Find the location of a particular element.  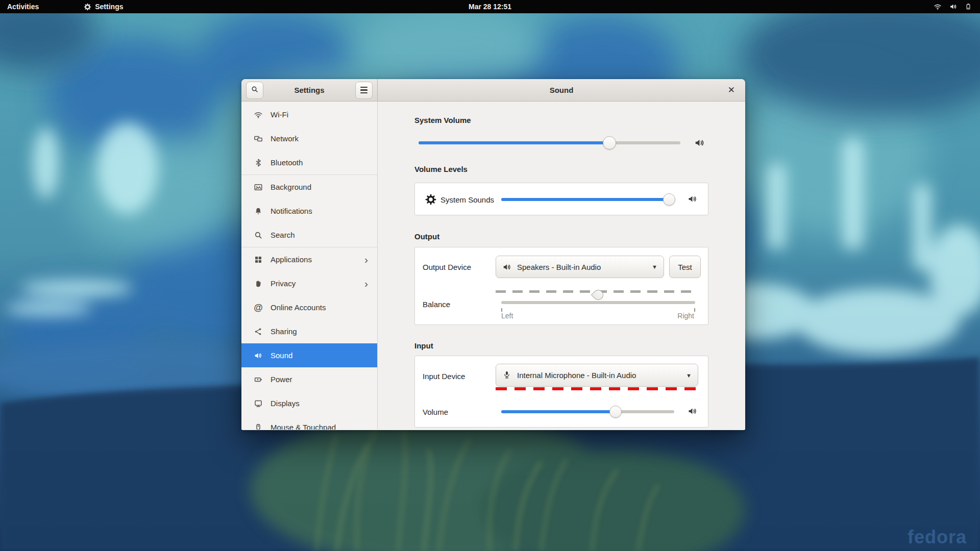

hand-icon is located at coordinates (258, 284).